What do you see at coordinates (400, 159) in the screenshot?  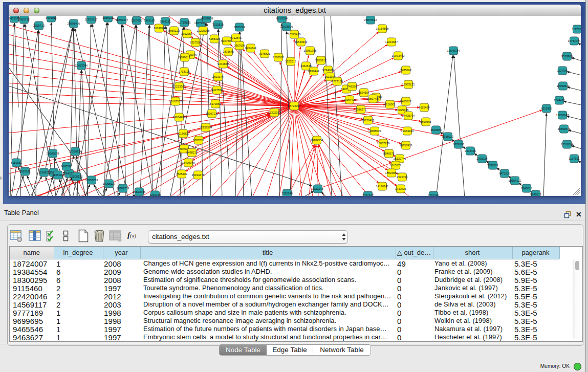 I see `svg-text: 16120746` at bounding box center [400, 159].